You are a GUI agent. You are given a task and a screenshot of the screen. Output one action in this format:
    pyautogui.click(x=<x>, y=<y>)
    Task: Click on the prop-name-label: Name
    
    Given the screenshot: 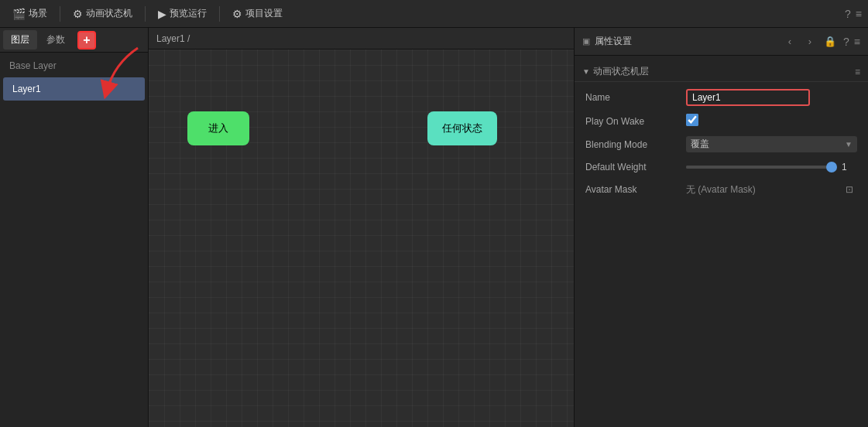 What is the action you would take?
    pyautogui.click(x=636, y=97)
    